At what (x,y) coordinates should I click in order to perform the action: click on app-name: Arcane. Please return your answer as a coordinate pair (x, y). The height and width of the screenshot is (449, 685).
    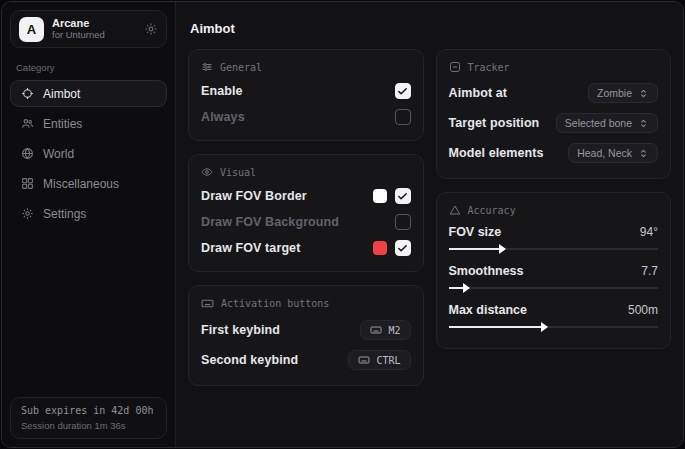
    Looking at the image, I should click on (78, 24).